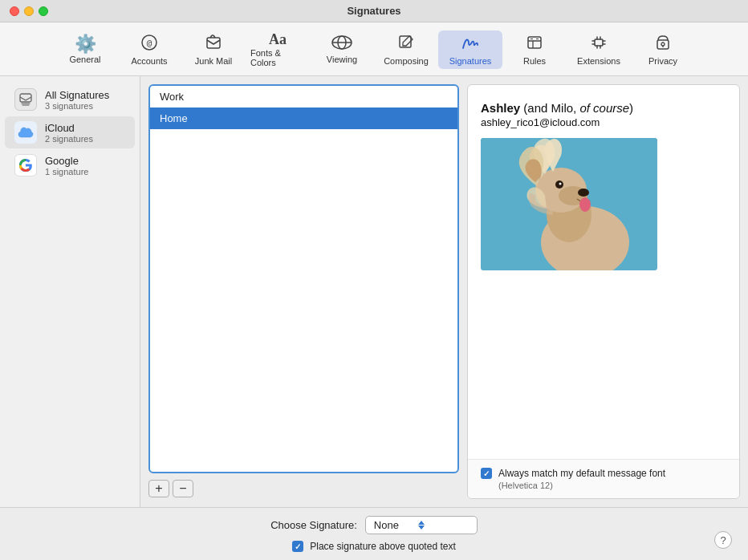 The height and width of the screenshot is (560, 748). I want to click on font-match-checkbox, so click(486, 473).